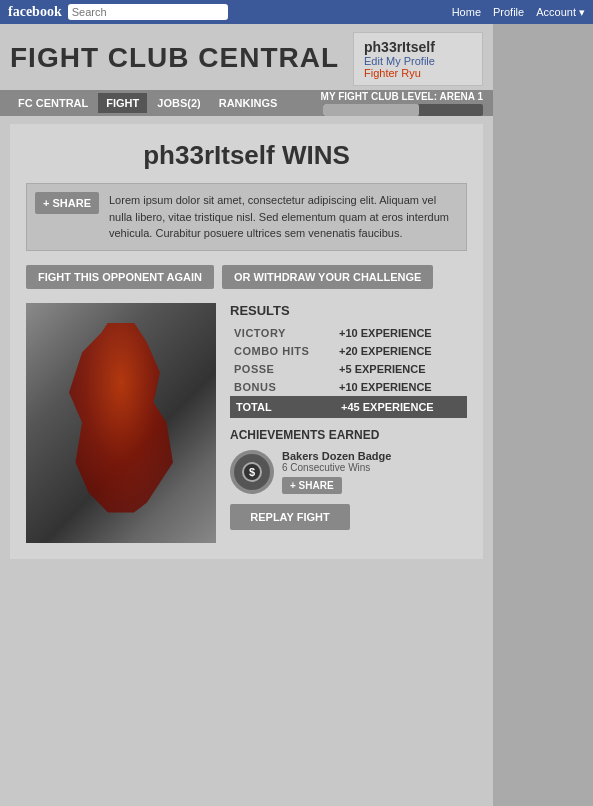  I want to click on fighter-label: Fighter Ryu, so click(418, 73).